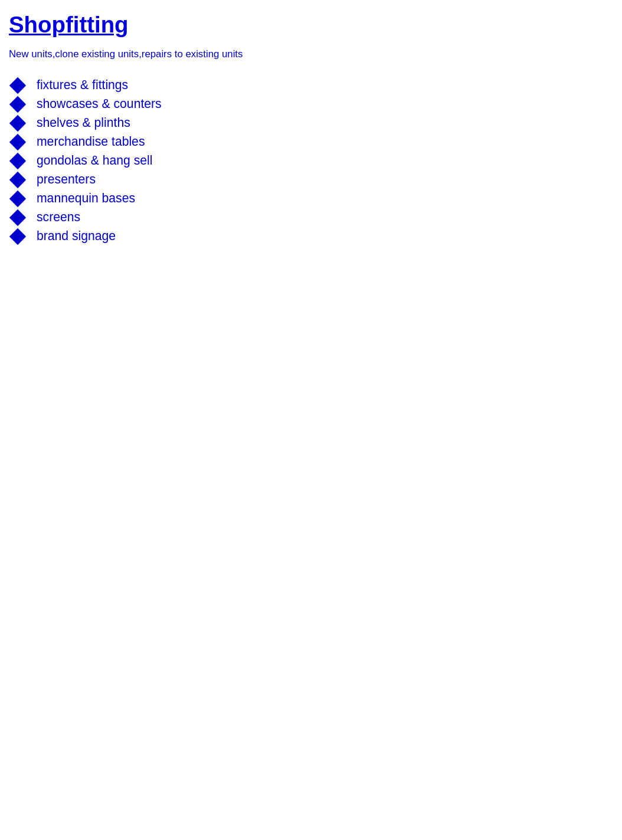 The height and width of the screenshot is (840, 622). What do you see at coordinates (314, 123) in the screenshot?
I see `list-item: shelves & plinths` at bounding box center [314, 123].